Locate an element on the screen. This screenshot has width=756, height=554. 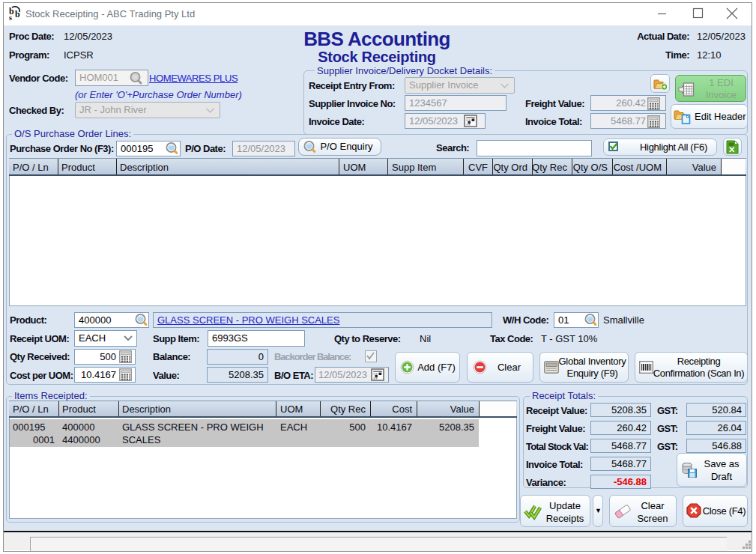
svg-text: b is located at coordinates (18, 14).